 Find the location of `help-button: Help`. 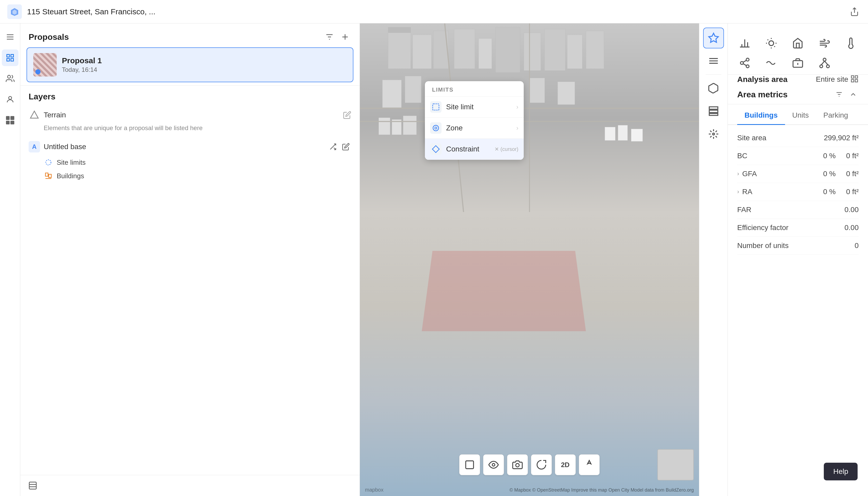

help-button: Help is located at coordinates (841, 471).